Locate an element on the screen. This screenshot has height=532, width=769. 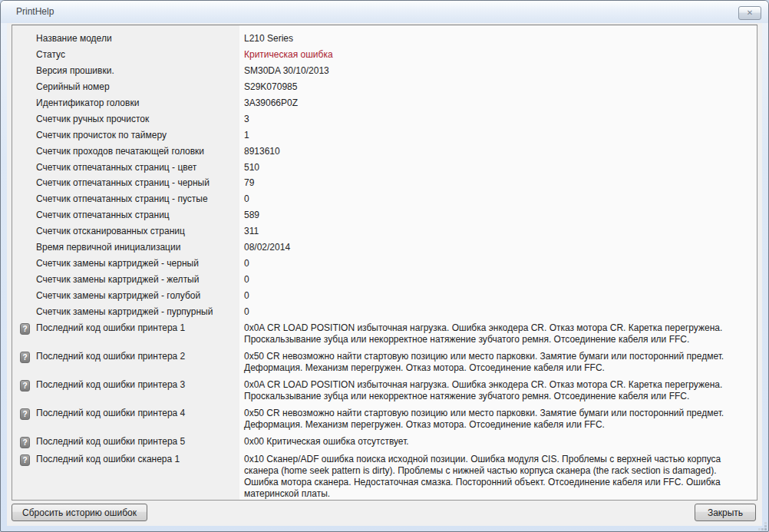
row-label: Счетчик отпечатанных страниц is located at coordinates (135, 215).